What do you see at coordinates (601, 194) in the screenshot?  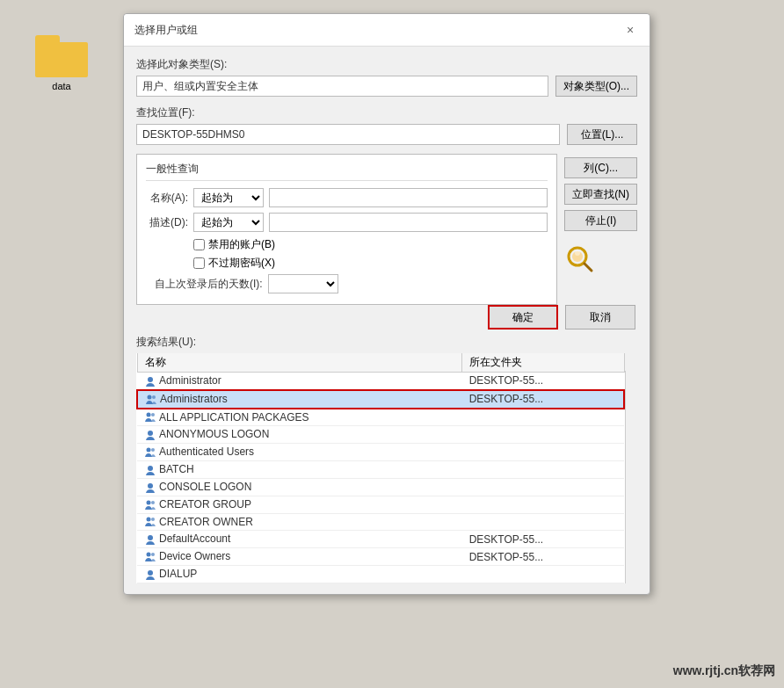 I see `search-now-button: 立即查找(N)` at bounding box center [601, 194].